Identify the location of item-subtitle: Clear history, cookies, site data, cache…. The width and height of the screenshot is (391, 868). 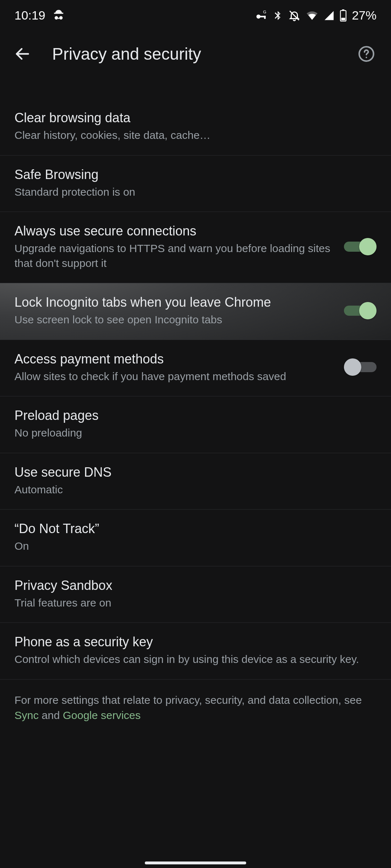
(196, 135).